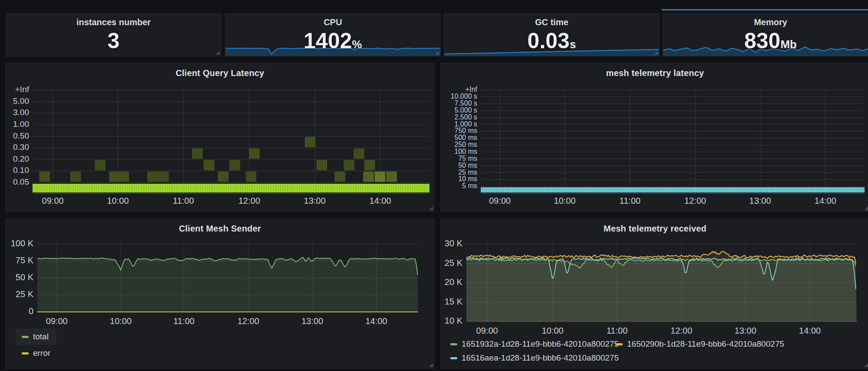 The image size is (868, 371). What do you see at coordinates (766, 41) in the screenshot?
I see `stat-value: 830Mb` at bounding box center [766, 41].